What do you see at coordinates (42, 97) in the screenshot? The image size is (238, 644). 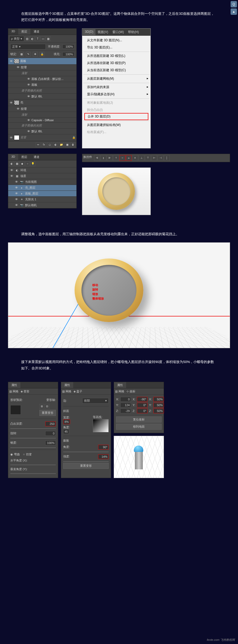 I see `layer-item: 👁 默认 IBL` at bounding box center [42, 97].